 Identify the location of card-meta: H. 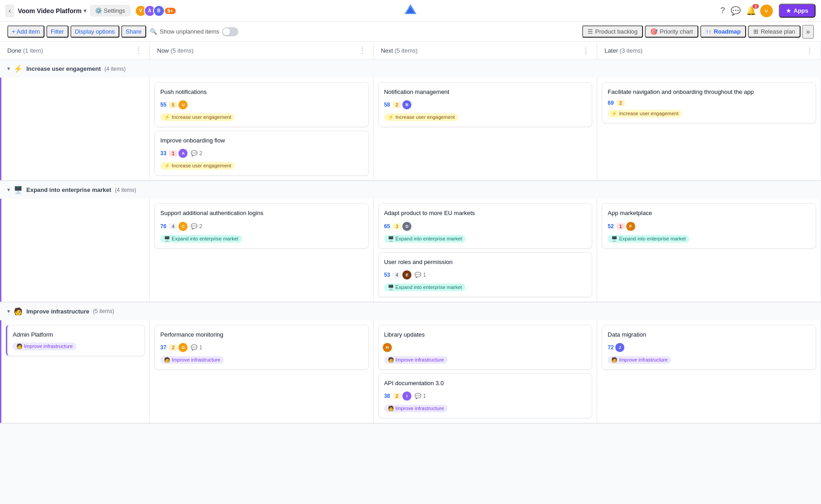
(485, 347).